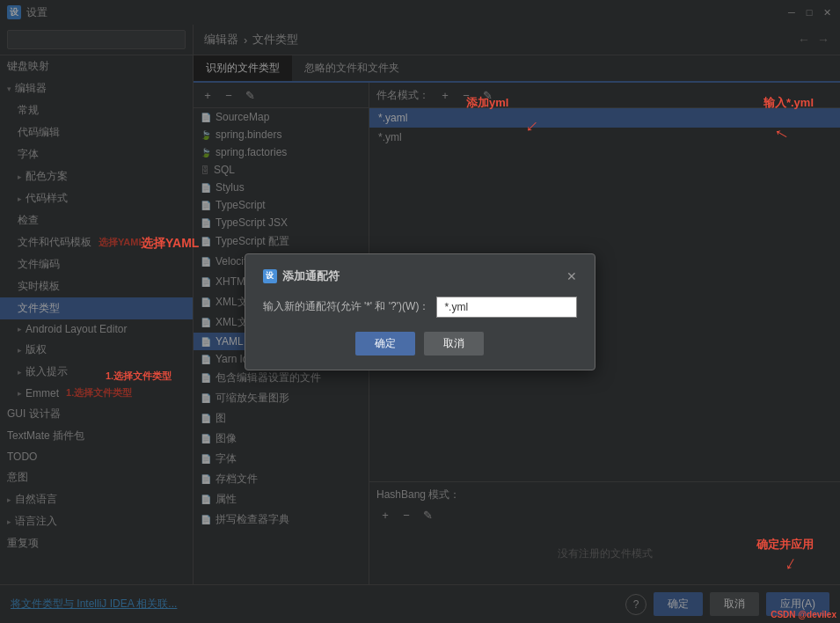 This screenshot has height=623, width=840. I want to click on wildcard-dialog: 设 添加通配符 ✕ 输入新的通配符(允许 '*' 和 '?')(W)： 确定 取…, so click(420, 312).